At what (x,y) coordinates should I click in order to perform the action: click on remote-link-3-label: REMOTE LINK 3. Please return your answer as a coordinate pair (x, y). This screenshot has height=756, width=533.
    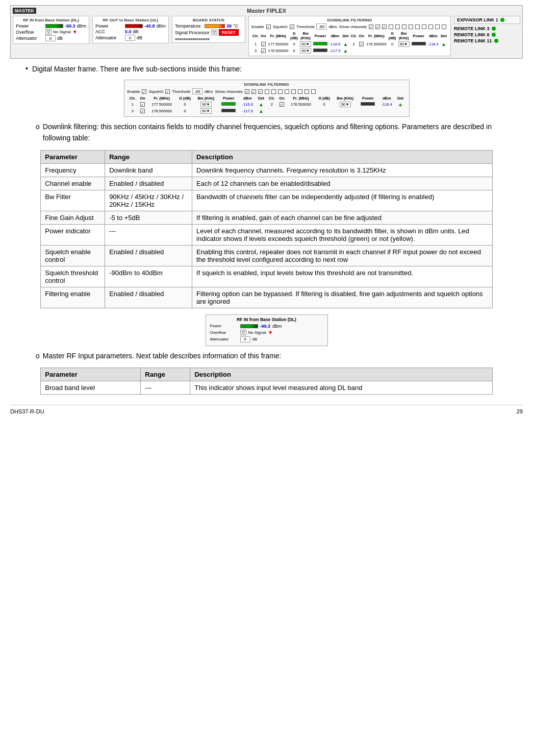
    Looking at the image, I should click on (472, 29).